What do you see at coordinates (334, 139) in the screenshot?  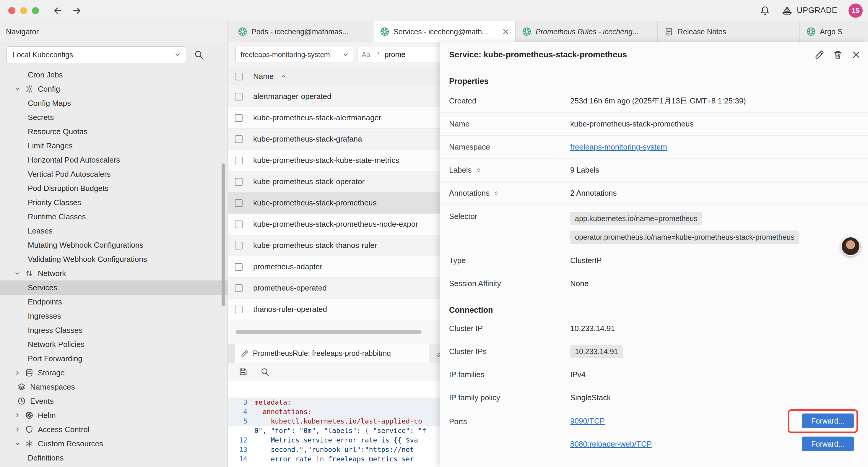 I see `table-row: kube-prometheus-stack-grafana` at bounding box center [334, 139].